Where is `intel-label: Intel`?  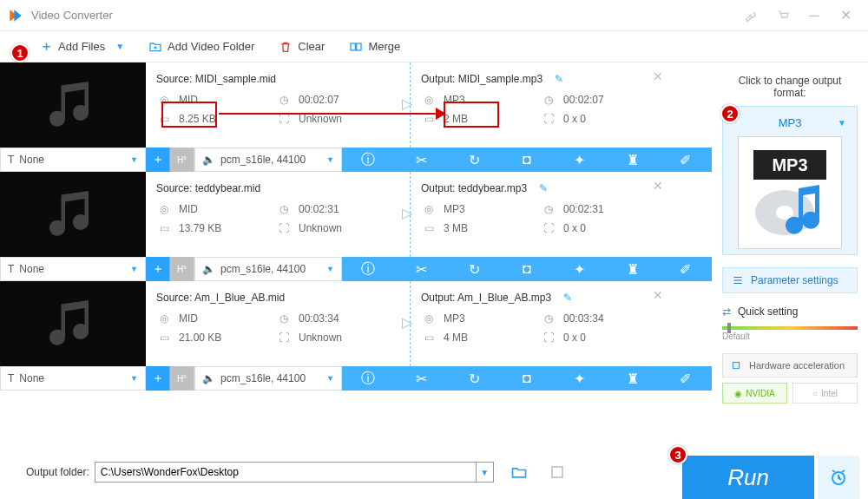 intel-label: Intel is located at coordinates (830, 394).